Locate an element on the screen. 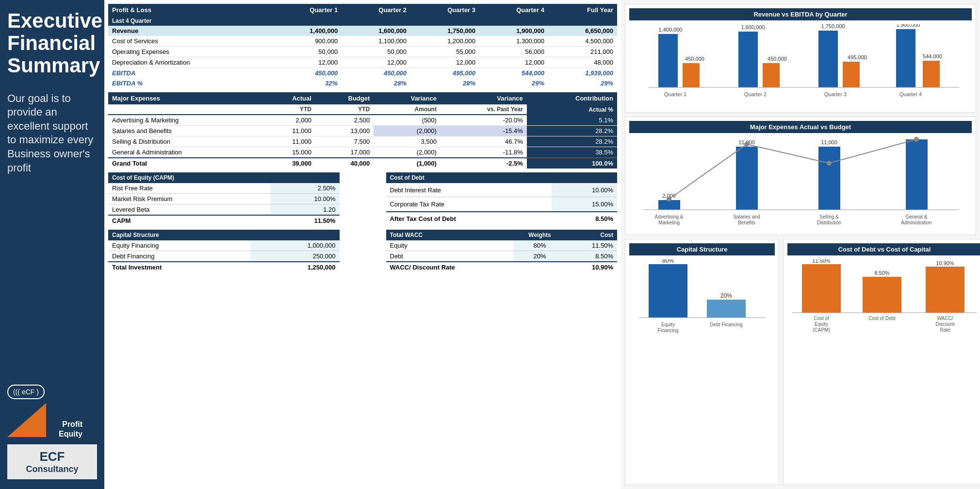 Image resolution: width=980 pixels, height=489 pixels. lb-value: 1.20 is located at coordinates (305, 210).